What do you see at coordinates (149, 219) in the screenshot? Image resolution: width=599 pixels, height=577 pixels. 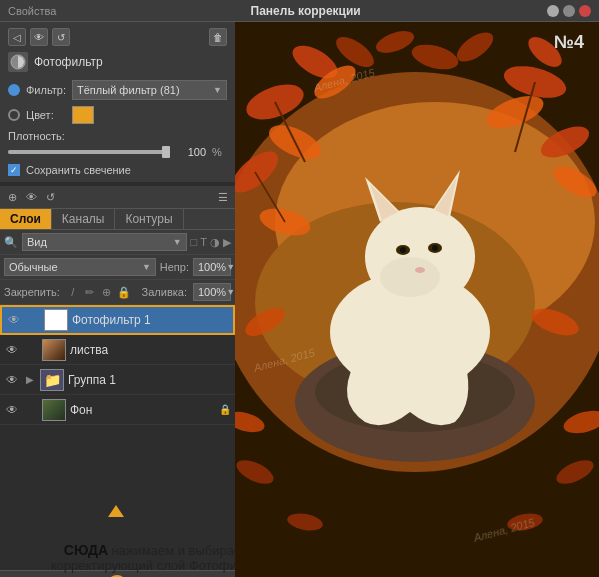 I see `tab-paths: Контуры` at bounding box center [149, 219].